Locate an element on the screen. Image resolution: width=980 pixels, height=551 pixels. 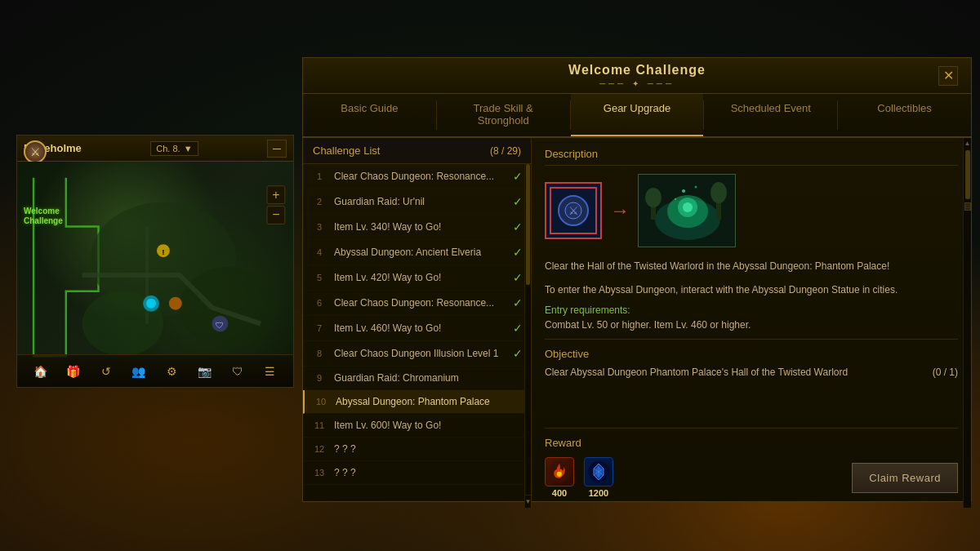
challenge-panel-header: Challenge List (8 / 29) is located at coordinates (416, 151).